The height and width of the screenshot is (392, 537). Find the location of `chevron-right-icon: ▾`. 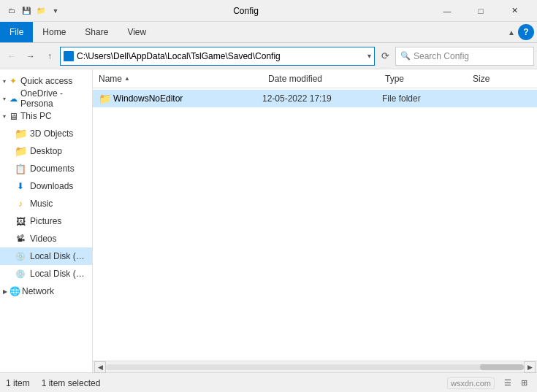

chevron-right-icon: ▾ is located at coordinates (4, 99).